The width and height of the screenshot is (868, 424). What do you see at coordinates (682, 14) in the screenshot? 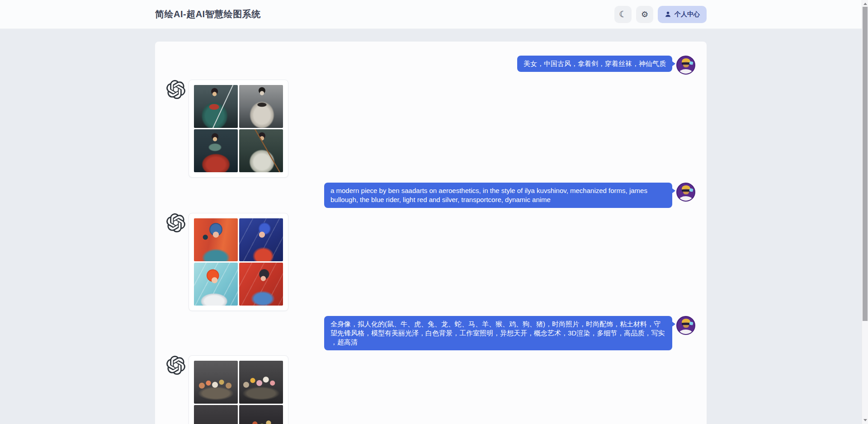
I see `profile-button: 个人中心` at bounding box center [682, 14].